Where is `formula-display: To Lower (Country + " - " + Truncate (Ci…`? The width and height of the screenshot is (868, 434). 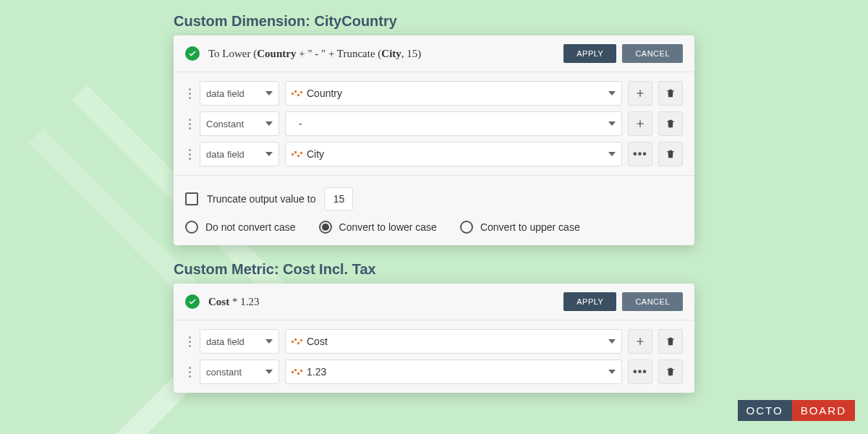
formula-display: To Lower (Country + " - " + Truncate (Ci… is located at coordinates (383, 54).